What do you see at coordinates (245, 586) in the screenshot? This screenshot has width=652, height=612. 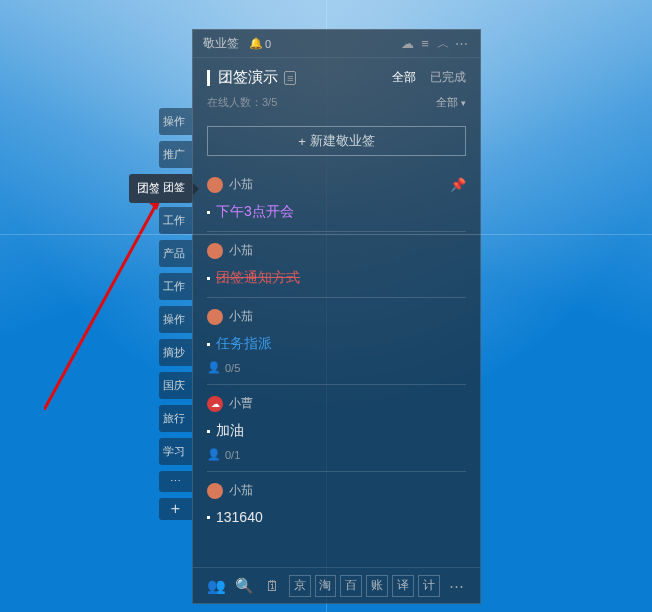 I see `search-icon: 🔍` at bounding box center [245, 586].